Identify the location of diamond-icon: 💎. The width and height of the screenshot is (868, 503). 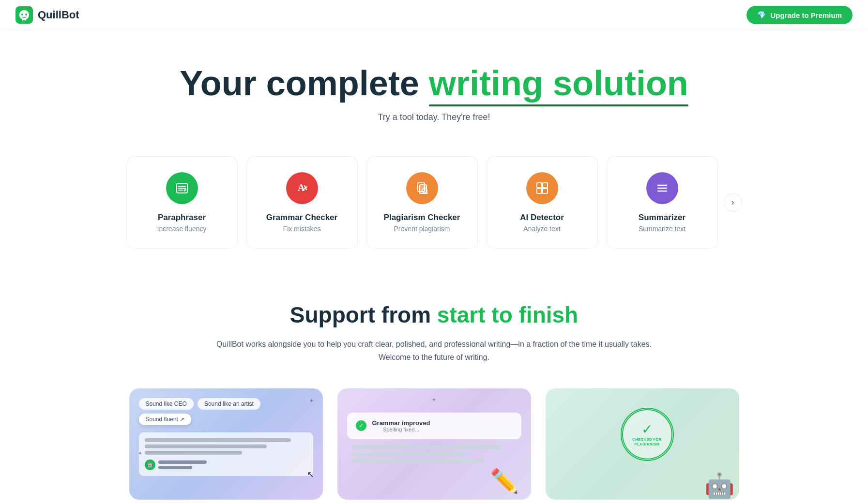
(762, 15).